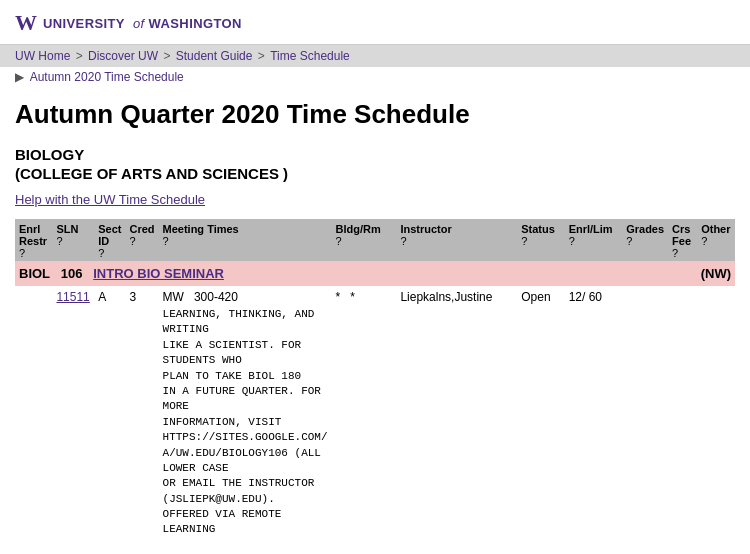 The height and width of the screenshot is (554, 750). I want to click on nav-sep-3: >, so click(263, 56).